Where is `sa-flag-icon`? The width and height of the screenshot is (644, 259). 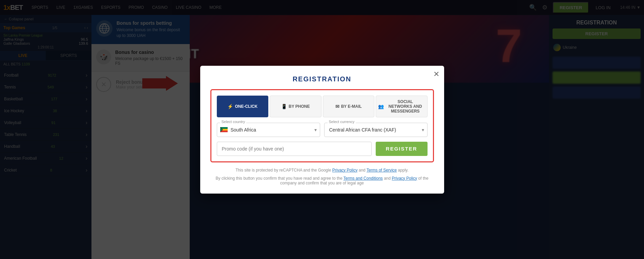
sa-flag-icon is located at coordinates (224, 130).